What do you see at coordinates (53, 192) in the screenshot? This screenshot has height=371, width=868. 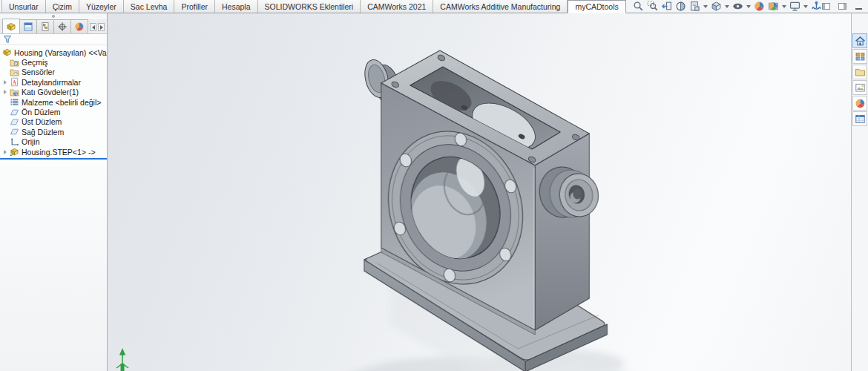 I see `featuremanager-panel: Housing (Varsayılan) <<Varsayılan>_G Geç…` at bounding box center [53, 192].